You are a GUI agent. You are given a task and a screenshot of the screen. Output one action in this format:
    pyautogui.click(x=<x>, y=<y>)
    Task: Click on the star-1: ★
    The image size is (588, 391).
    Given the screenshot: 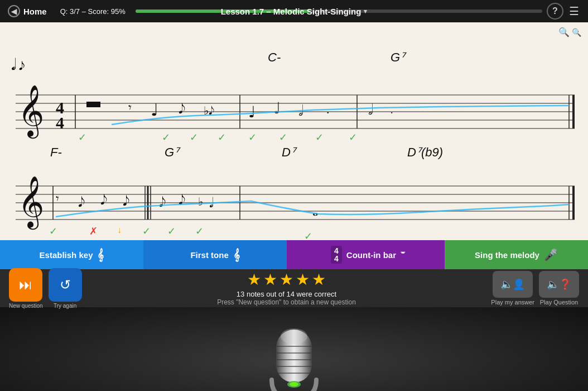 What is the action you would take?
    pyautogui.click(x=254, y=279)
    